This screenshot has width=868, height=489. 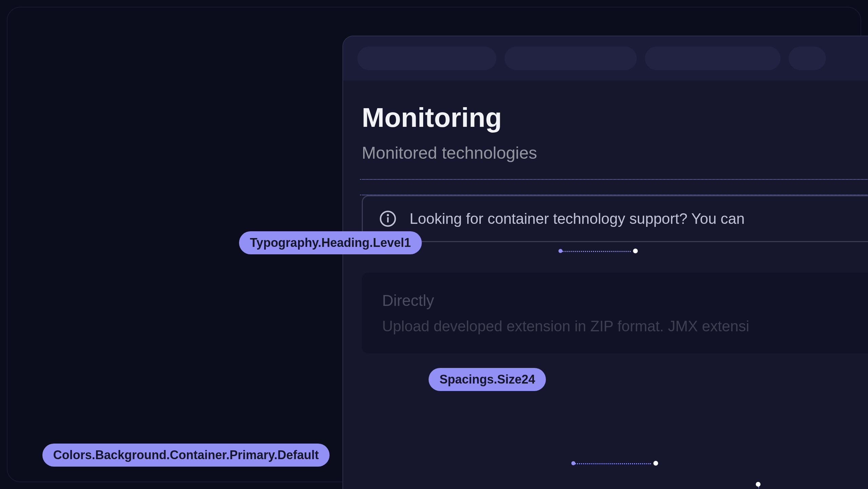 I want to click on info-text: Looking for container technology support…, so click(x=577, y=219).